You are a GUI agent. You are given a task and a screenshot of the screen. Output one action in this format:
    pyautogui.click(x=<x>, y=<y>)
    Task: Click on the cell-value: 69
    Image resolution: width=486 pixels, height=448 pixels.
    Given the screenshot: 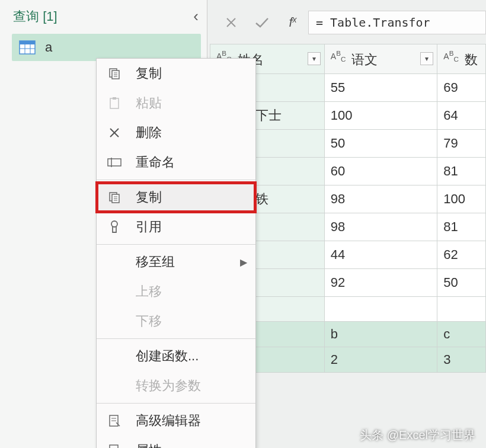 What is the action you would take?
    pyautogui.click(x=462, y=88)
    